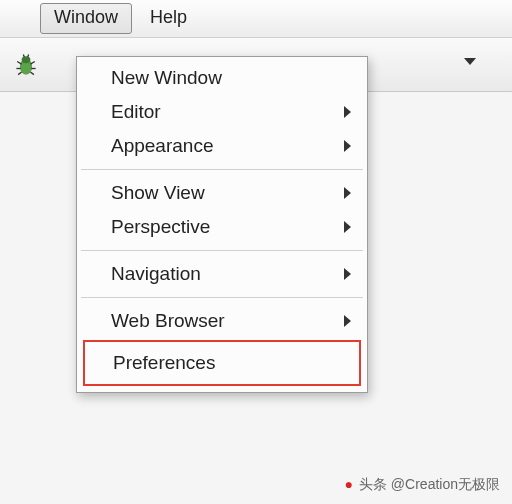  What do you see at coordinates (222, 274) in the screenshot?
I see `menu-item-navigation: Navigation` at bounding box center [222, 274].